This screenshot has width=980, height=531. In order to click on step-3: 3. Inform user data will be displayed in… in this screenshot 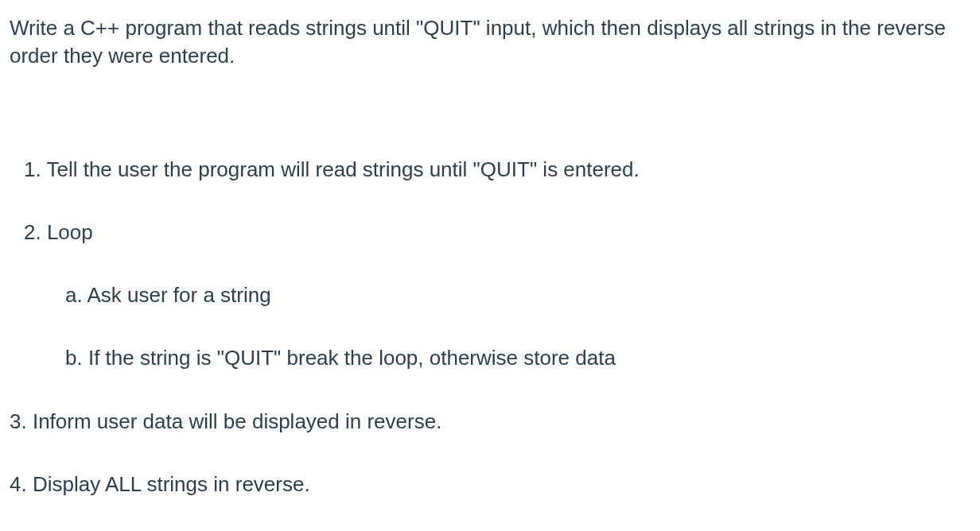, I will do `click(490, 421)`.